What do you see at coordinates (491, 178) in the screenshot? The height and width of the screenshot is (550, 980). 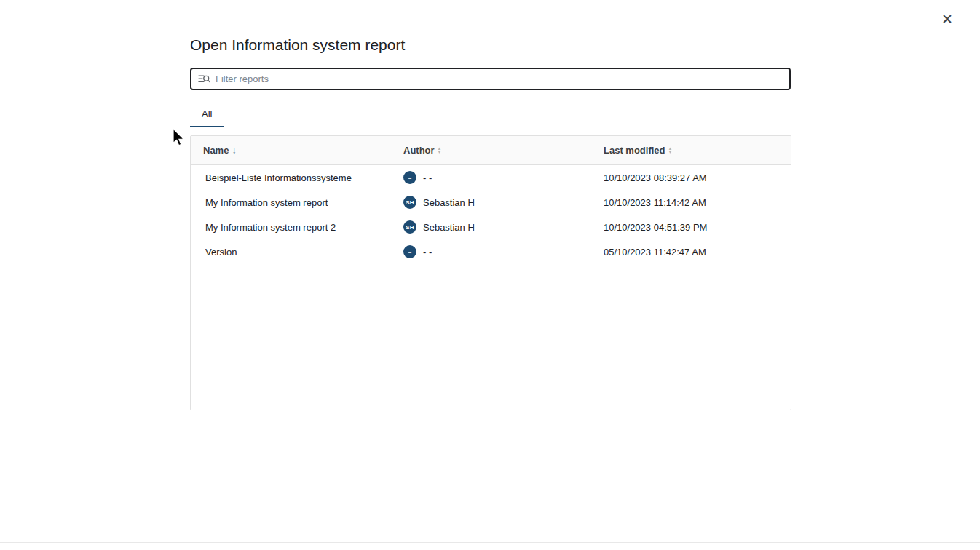 I see `table-row: Beispiel-Liste Informationssysteme – - -…` at bounding box center [491, 178].